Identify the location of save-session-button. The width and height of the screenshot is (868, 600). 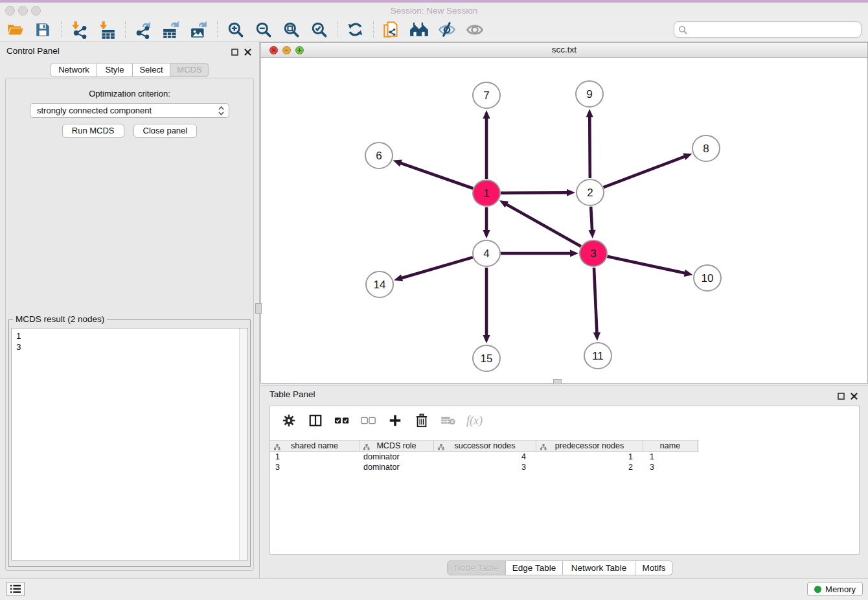
(43, 30).